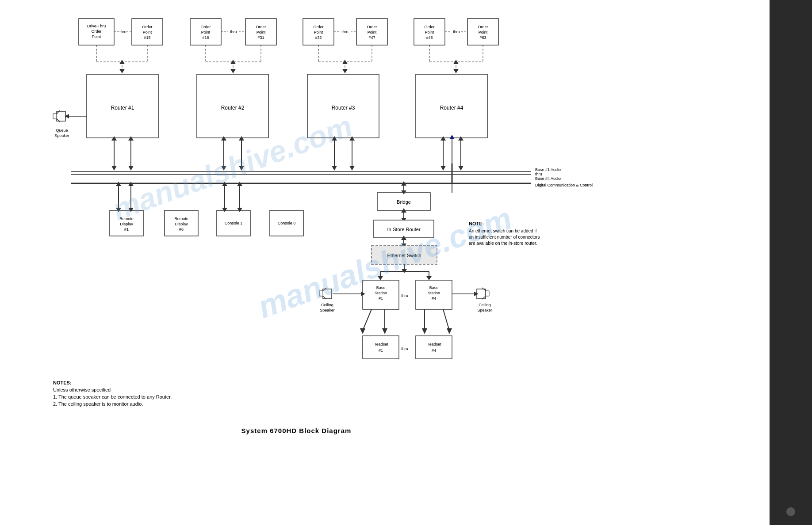 The image size is (812, 525). What do you see at coordinates (381, 288) in the screenshot?
I see `svg-text: Base` at bounding box center [381, 288].